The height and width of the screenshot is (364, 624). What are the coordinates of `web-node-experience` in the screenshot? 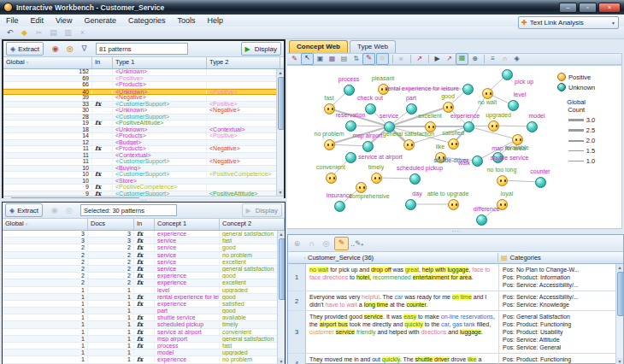 It's located at (468, 126).